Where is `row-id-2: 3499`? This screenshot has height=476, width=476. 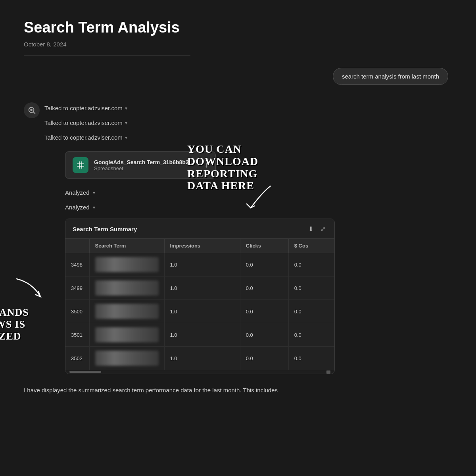
row-id-2: 3499 is located at coordinates (77, 288).